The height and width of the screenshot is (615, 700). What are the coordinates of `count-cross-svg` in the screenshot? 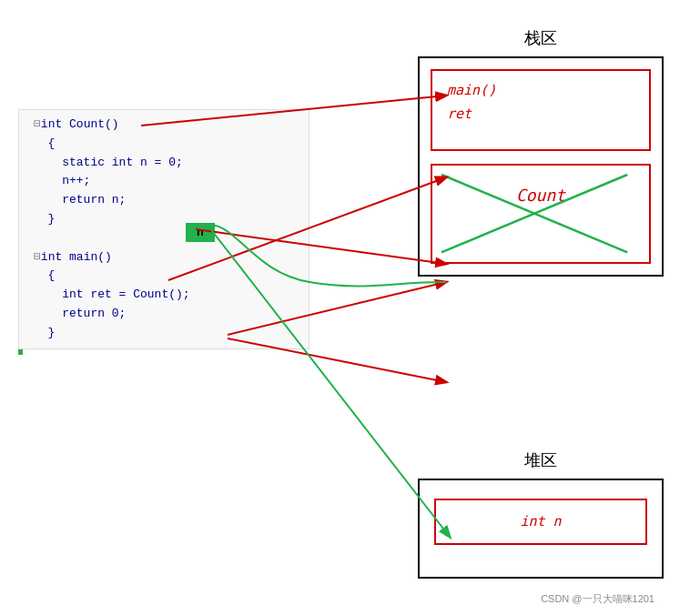 It's located at (541, 214).